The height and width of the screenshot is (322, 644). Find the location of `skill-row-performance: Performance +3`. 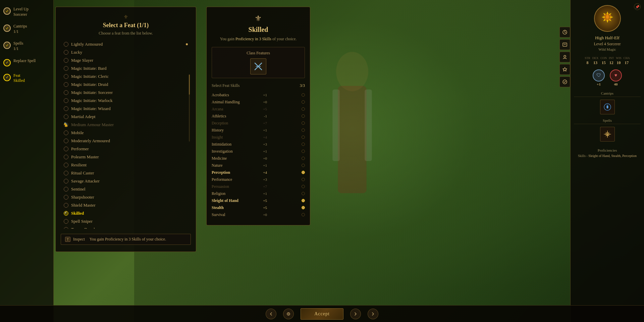

skill-row-performance: Performance +3 is located at coordinates (258, 180).